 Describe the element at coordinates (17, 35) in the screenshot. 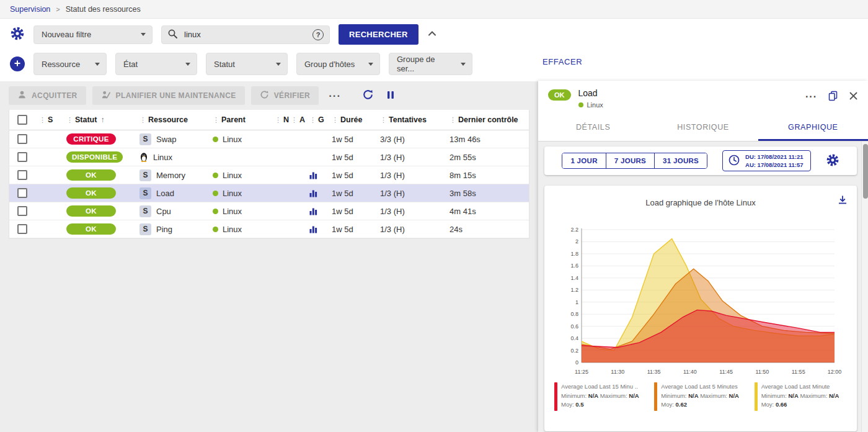

I see `filter-settings-button` at that location.